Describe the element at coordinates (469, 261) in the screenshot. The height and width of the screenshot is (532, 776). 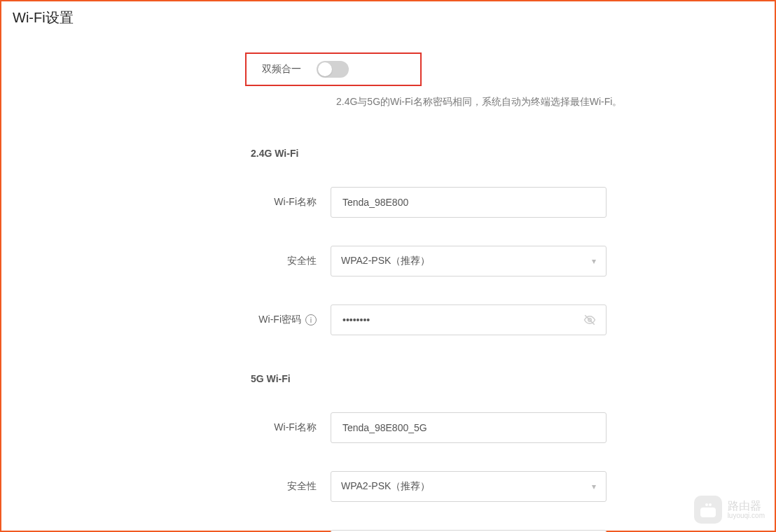
I see `select-24g-security: WPA2-PSK（推荐） ▾` at that location.